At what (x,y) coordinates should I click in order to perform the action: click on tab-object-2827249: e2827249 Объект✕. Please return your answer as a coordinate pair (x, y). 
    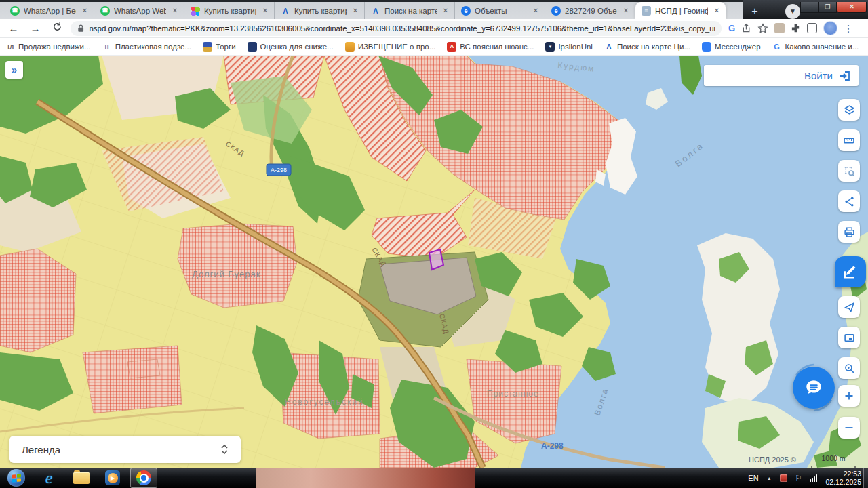
    Looking at the image, I should click on (590, 11).